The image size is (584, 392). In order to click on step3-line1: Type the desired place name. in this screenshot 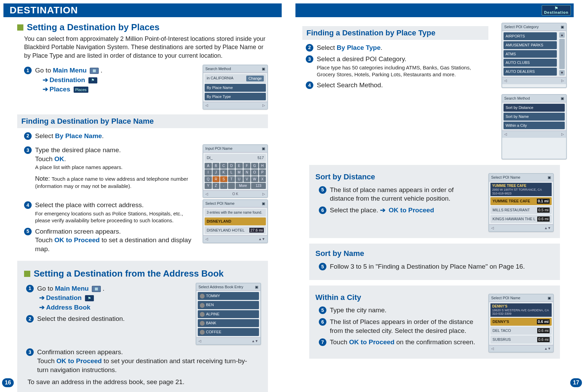, I will do `click(116, 150)`.